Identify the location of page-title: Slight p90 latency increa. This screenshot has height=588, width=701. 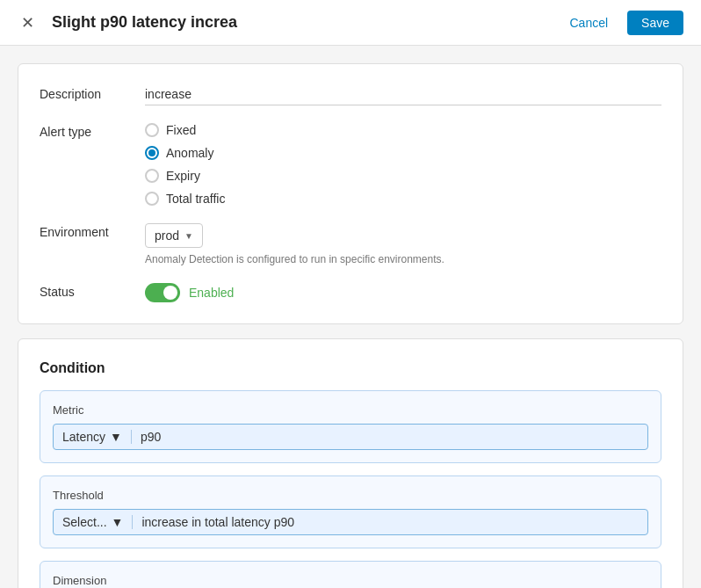
(144, 23).